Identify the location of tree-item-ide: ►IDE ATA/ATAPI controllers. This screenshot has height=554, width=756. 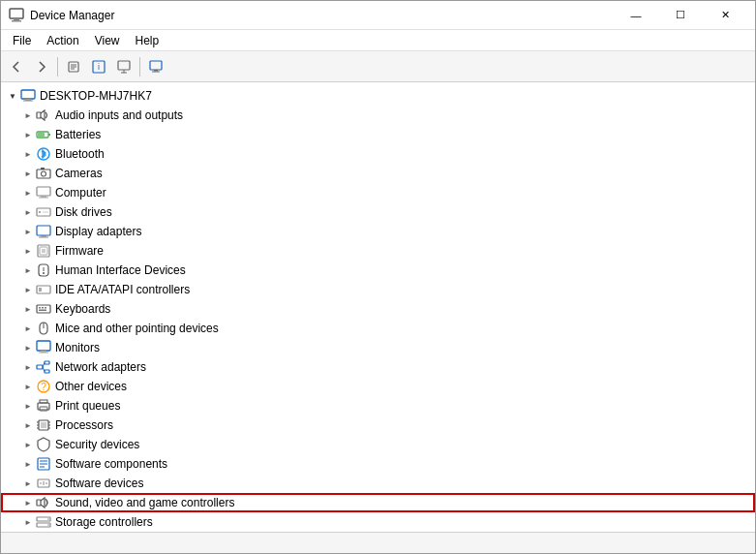
(378, 290).